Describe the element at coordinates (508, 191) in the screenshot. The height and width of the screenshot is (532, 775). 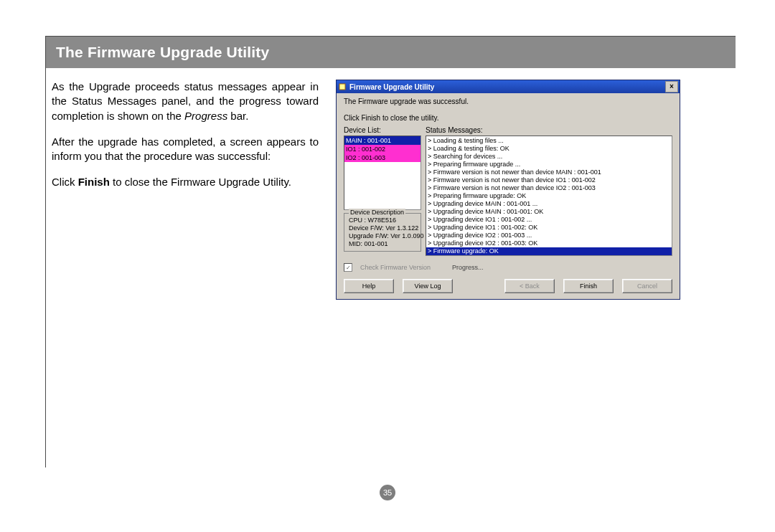
I see `panels-row: Device List: MAIN : 001-001 IO1 : 001-00…` at that location.